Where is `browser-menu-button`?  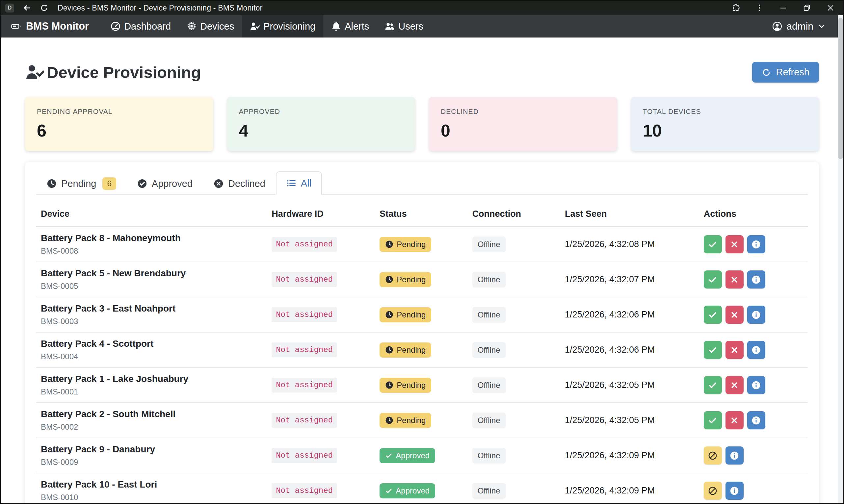
browser-menu-button is located at coordinates (759, 8).